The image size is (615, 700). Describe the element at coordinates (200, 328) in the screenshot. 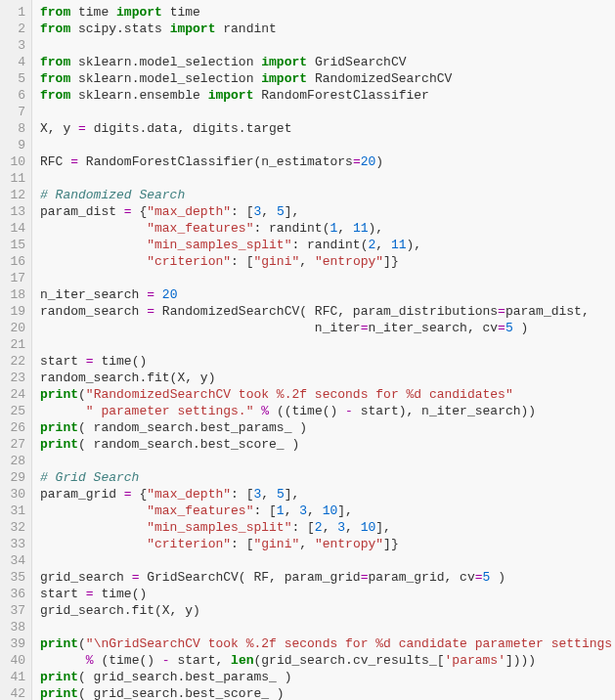

I see `token-nm: n_iter` at that location.